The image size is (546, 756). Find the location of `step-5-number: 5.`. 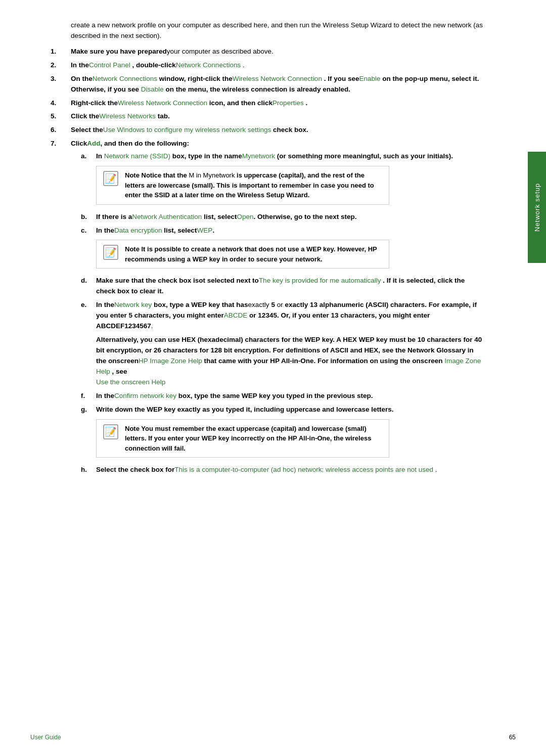

step-5-number: 5. is located at coordinates (61, 116).